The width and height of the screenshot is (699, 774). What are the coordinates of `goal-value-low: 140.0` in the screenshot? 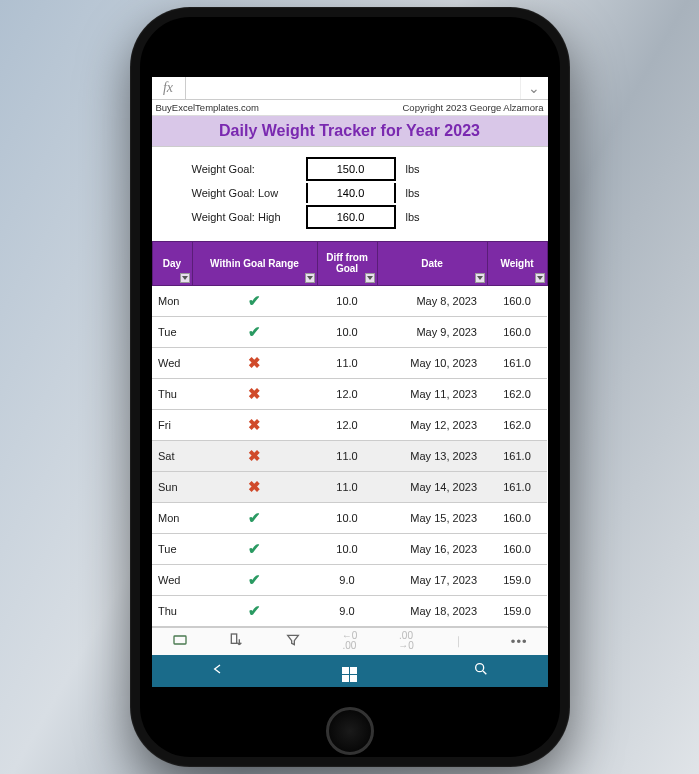 It's located at (351, 193).